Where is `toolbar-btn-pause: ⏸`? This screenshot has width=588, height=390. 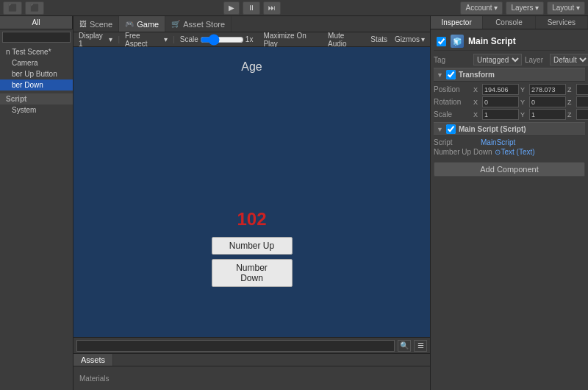
toolbar-btn-pause: ⏸ is located at coordinates (251, 8).